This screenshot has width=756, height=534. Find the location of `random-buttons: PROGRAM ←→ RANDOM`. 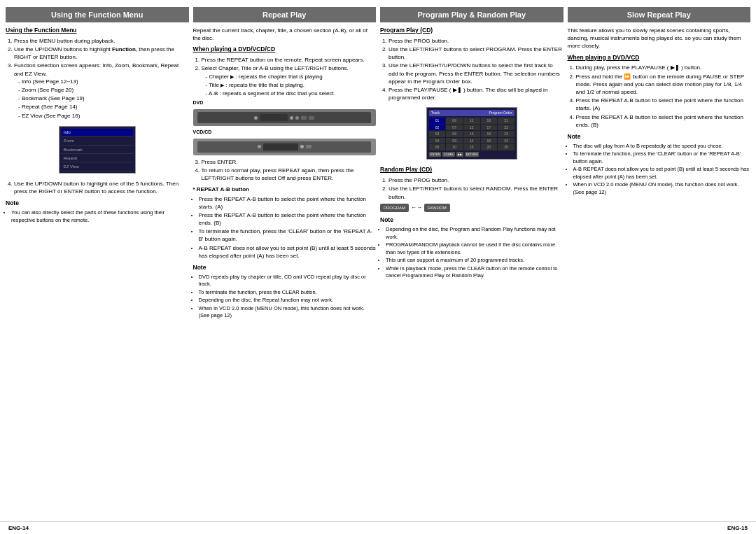

random-buttons: PROGRAM ←→ RANDOM is located at coordinates (472, 208).